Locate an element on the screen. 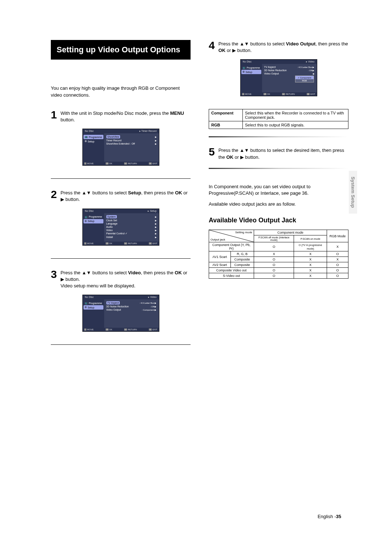 The width and height of the screenshot is (392, 541). note-paragraph: In Component mode, you can set video out… is located at coordinates (279, 190).